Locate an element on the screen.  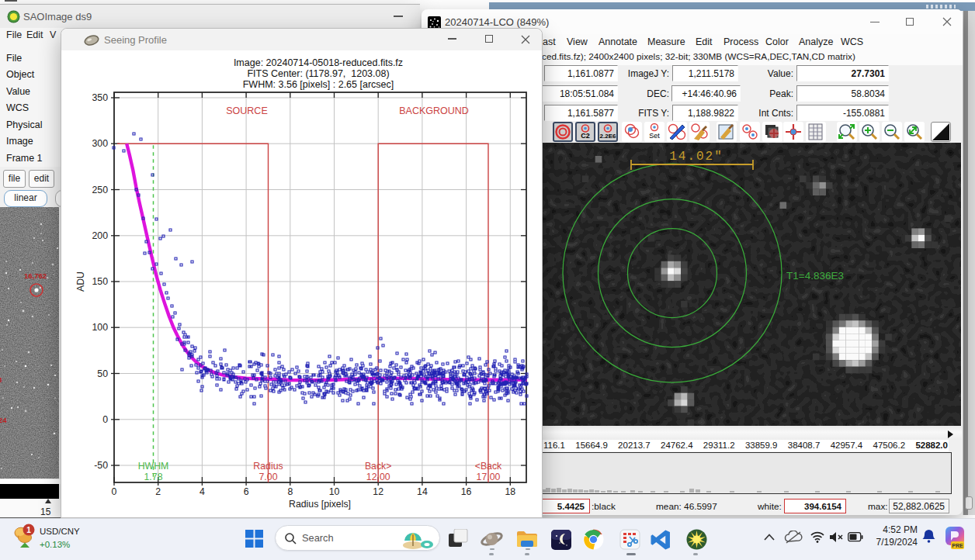
svg-text: 2.2E6 is located at coordinates (609, 137).